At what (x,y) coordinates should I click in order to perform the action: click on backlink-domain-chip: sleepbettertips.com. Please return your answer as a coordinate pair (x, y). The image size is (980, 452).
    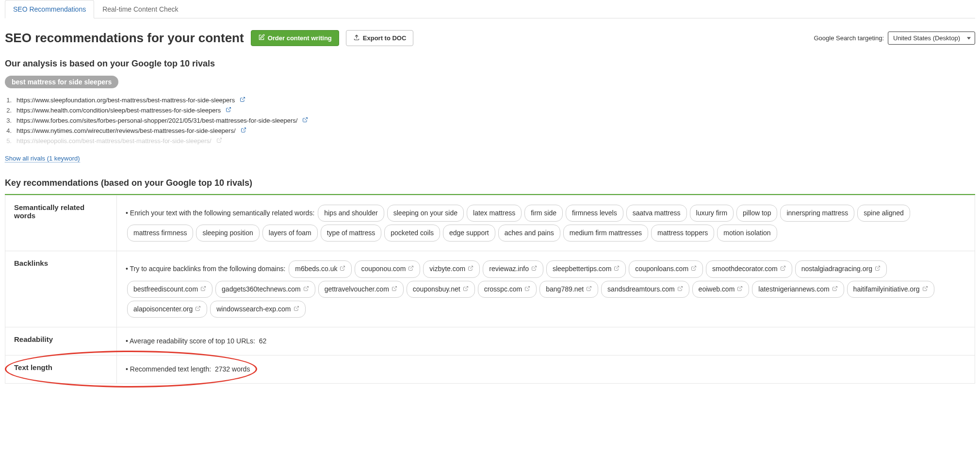
    Looking at the image, I should click on (586, 269).